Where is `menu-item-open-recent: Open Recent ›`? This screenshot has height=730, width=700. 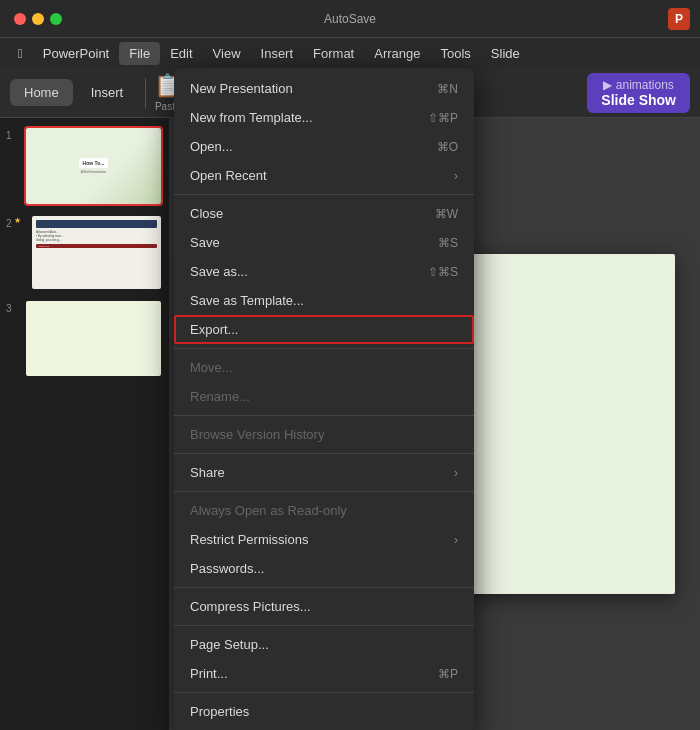
menu-item-open-recent: Open Recent › is located at coordinates (324, 176).